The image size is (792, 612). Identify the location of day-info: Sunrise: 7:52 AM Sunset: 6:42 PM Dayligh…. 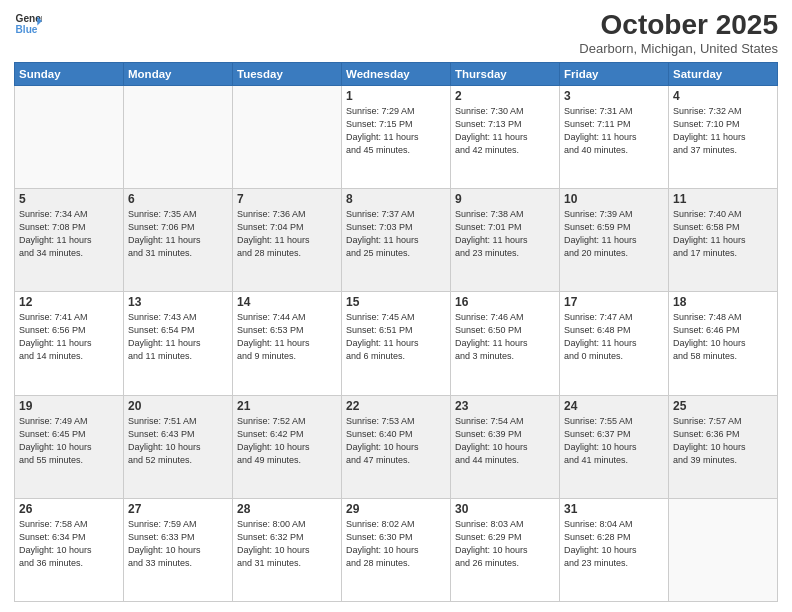
(287, 441).